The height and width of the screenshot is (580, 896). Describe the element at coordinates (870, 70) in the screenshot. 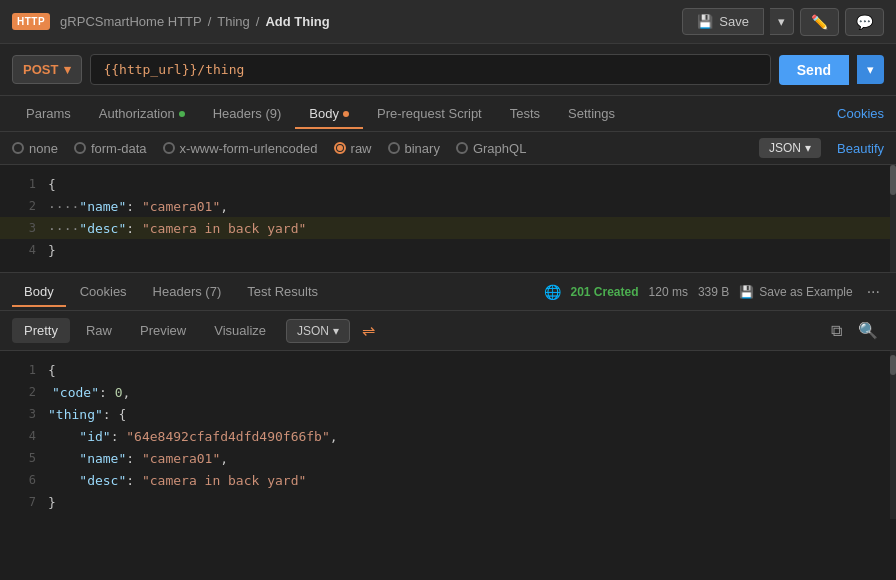

I see `send-caret-button: ▾` at that location.